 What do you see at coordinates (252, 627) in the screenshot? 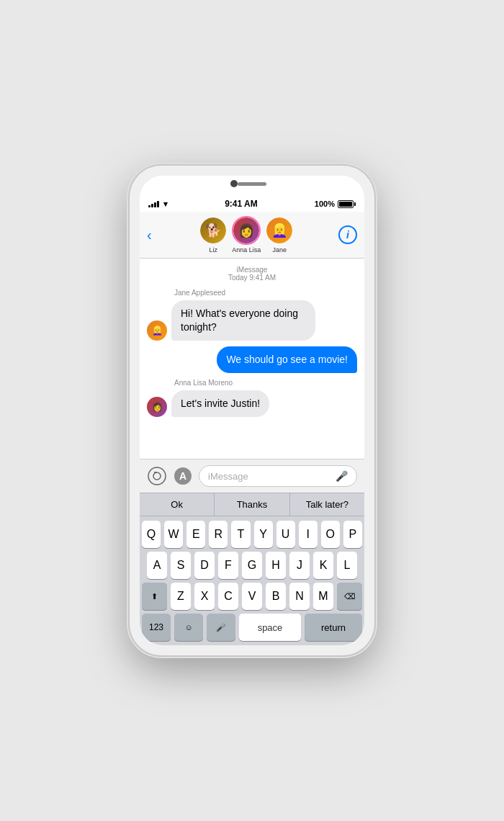
I see `keyboard-row-bottom: 123 ☺ 🎤 space return` at bounding box center [252, 627].